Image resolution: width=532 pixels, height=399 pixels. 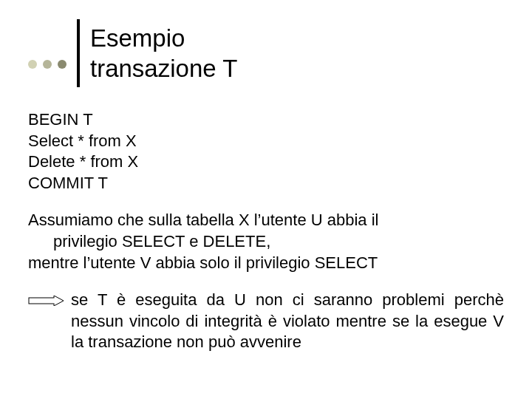 What do you see at coordinates (164, 53) in the screenshot?
I see `slide-title: Esempio transazione T` at bounding box center [164, 53].